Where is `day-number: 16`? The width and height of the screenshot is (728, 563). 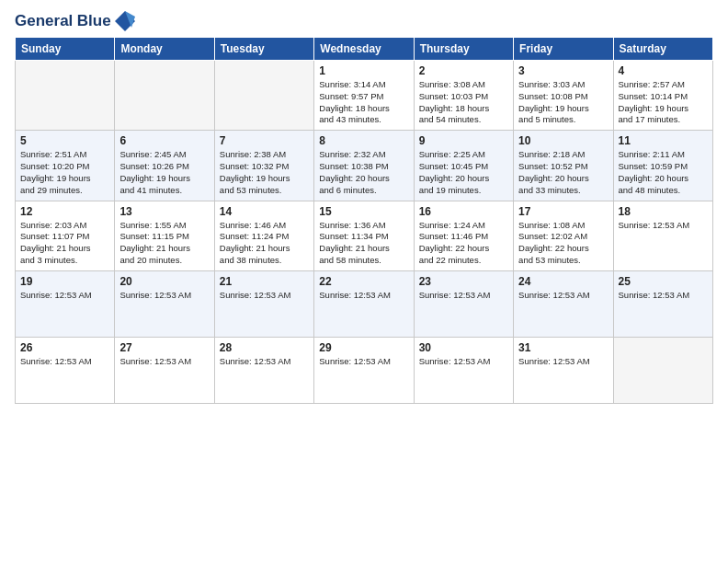
day-number: 16 is located at coordinates (463, 212).